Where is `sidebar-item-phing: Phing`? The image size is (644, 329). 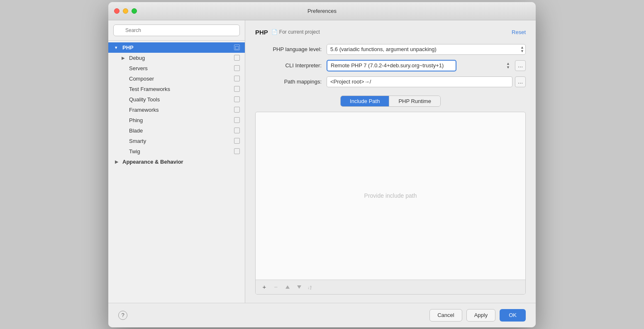 sidebar-item-phing: Phing is located at coordinates (177, 120).